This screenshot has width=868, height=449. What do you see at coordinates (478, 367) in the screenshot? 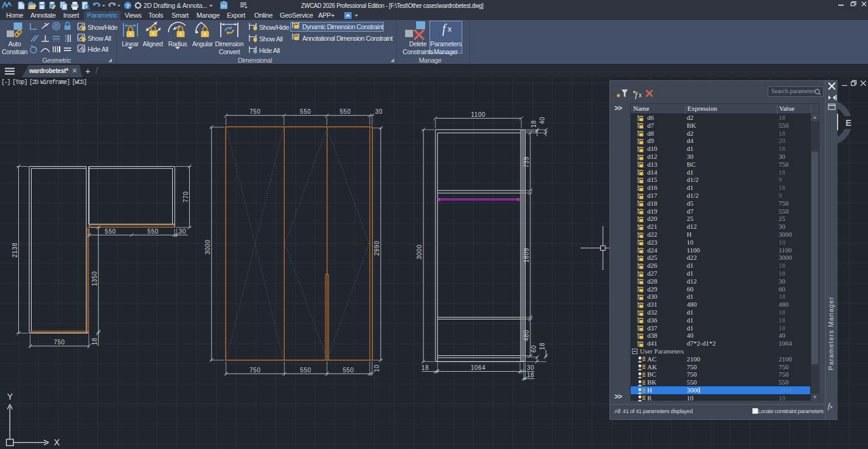
I see `svg-text: 1064` at bounding box center [478, 367].